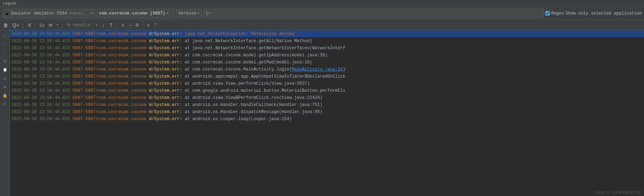  I want to click on sidebar-btn-up: ↑, so click(5, 44).